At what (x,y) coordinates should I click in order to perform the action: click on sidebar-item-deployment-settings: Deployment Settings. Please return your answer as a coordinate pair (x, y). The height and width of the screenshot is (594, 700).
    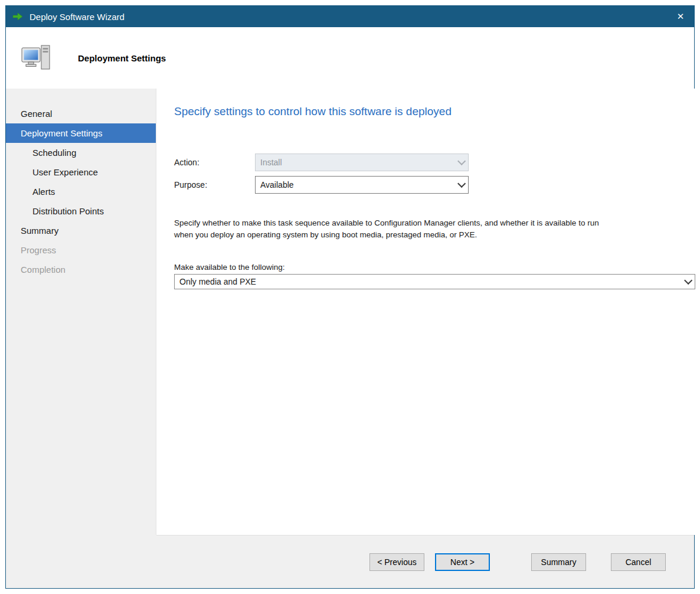
    Looking at the image, I should click on (81, 133).